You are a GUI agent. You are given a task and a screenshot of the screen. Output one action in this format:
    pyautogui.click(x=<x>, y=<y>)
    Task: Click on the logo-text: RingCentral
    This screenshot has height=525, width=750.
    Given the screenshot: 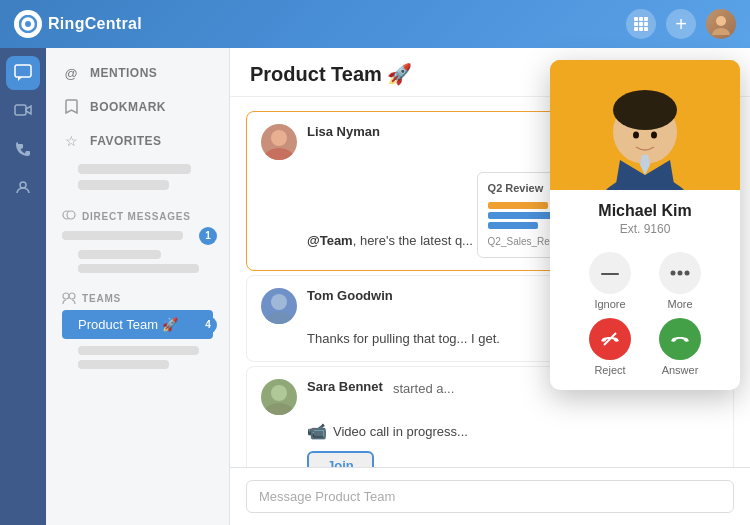 What is the action you would take?
    pyautogui.click(x=95, y=24)
    